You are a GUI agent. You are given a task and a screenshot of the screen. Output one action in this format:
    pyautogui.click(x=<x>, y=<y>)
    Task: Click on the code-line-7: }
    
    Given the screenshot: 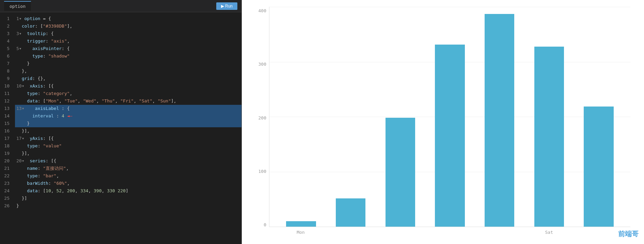 What is the action you would take?
    pyautogui.click(x=128, y=64)
    